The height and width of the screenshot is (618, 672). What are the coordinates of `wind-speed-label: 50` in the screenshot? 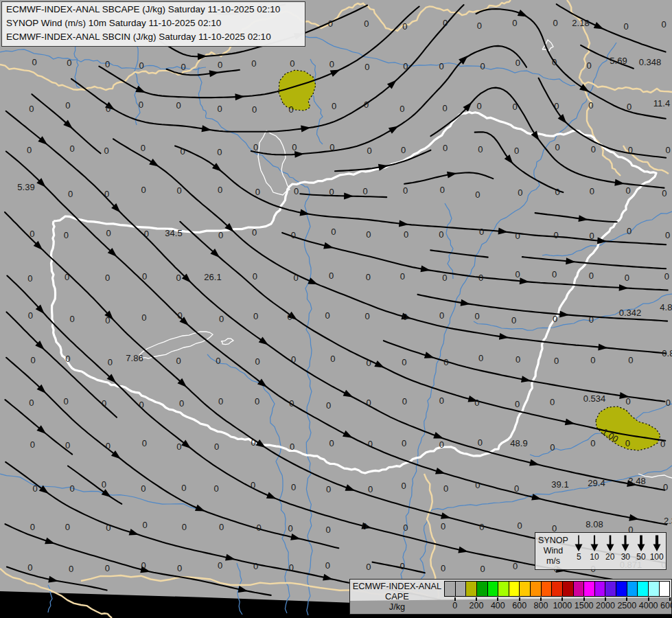 It's located at (641, 557).